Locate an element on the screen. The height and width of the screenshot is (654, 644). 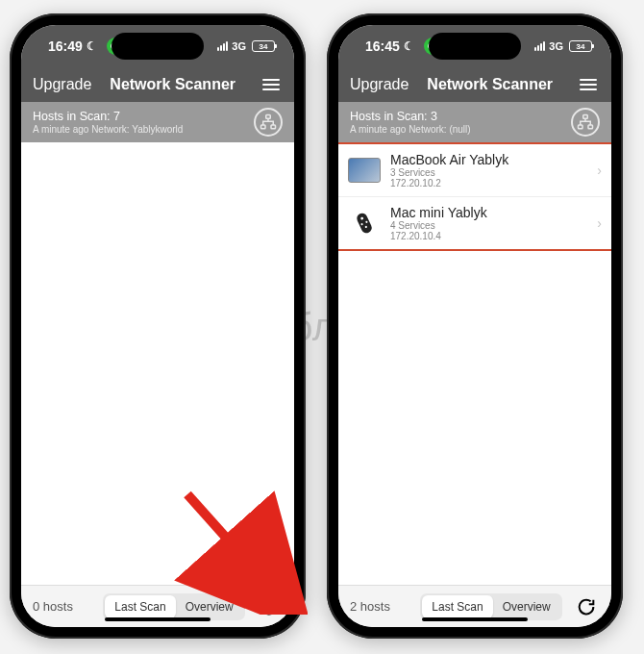
scan-subtitle: A minute ago Network: Yablykworld is located at coordinates (108, 129).